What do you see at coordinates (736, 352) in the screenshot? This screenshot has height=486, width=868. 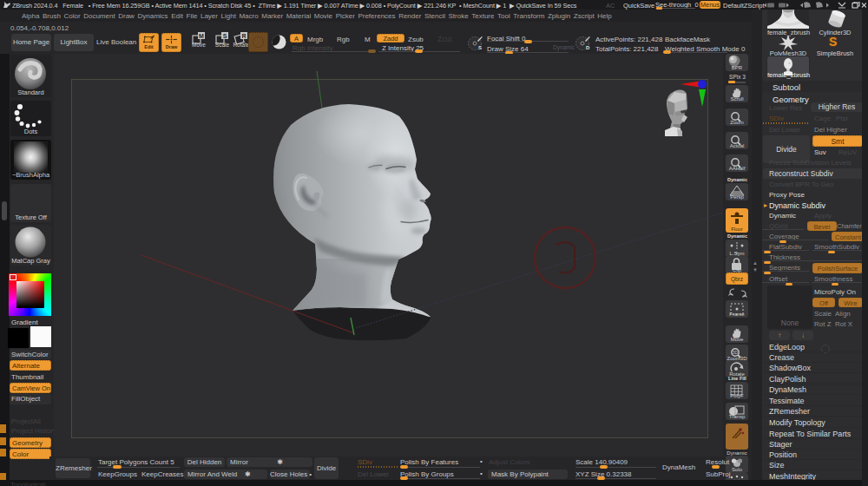 I see `svg-text: 3D` at bounding box center [736, 352].